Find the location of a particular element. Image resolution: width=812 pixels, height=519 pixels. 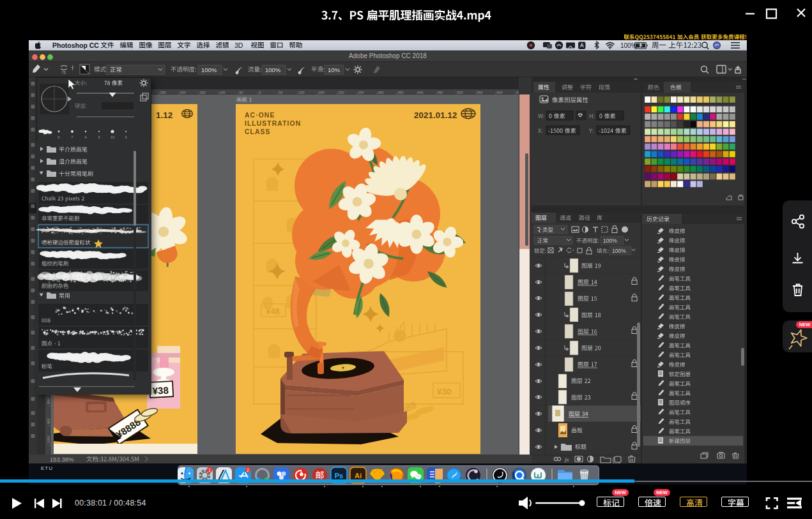

svg-text: A is located at coordinates (582, 45).